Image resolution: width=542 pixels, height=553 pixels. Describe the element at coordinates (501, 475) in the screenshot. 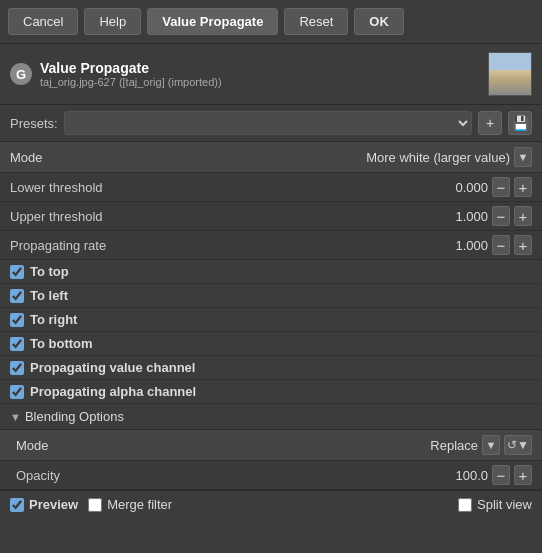

I see `opacity-minus-button: −` at that location.